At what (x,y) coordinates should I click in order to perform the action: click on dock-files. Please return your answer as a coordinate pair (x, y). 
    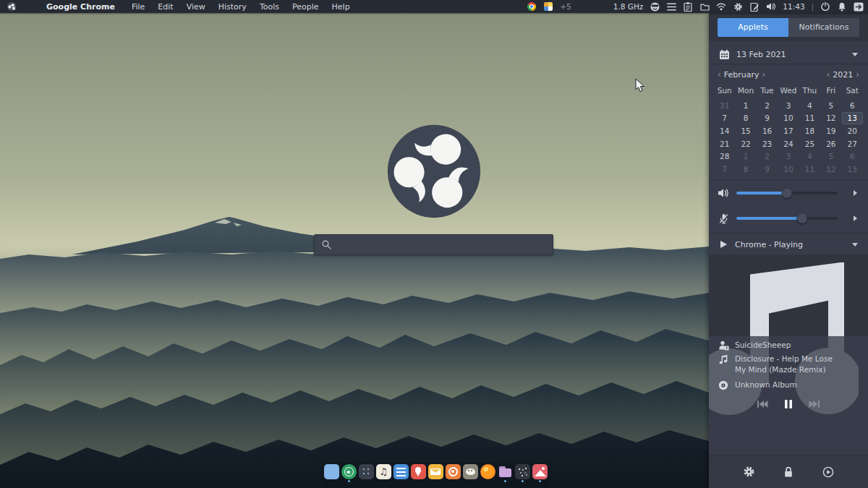
    Looking at the image, I should click on (505, 473).